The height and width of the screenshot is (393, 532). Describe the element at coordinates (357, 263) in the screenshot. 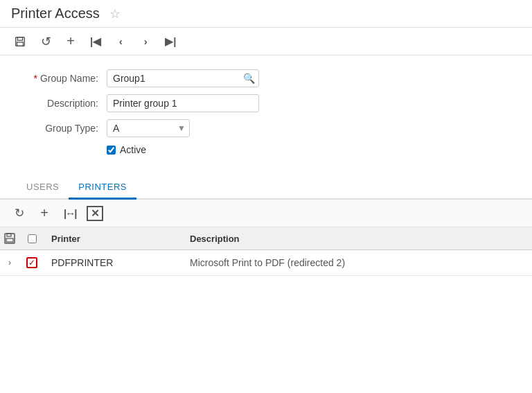

I see `td-description: Microsoft Print to PDF (redirected 2)` at that location.